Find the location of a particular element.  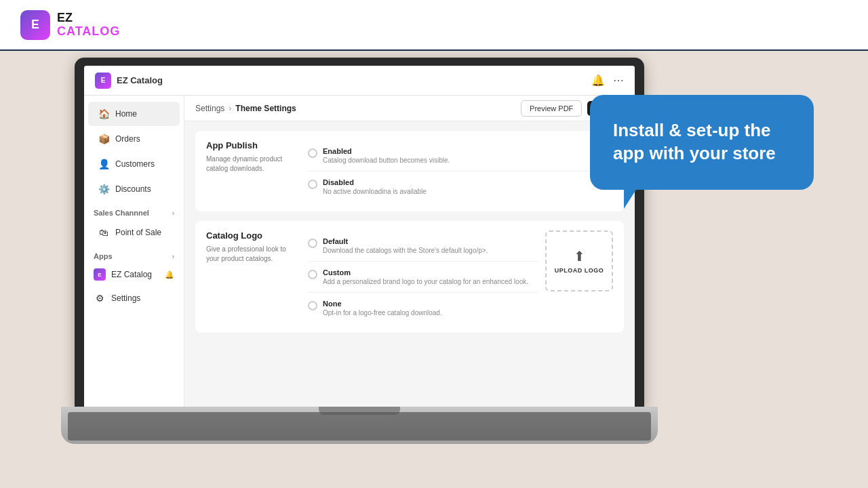

sidebar-label-pos: Point of Sale is located at coordinates (138, 232).